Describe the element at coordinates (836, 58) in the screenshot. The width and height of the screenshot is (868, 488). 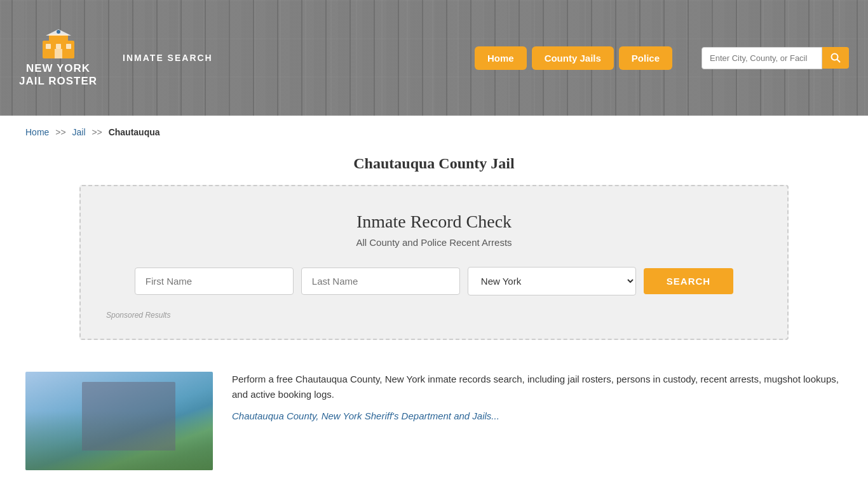
I see `header-search-button` at that location.